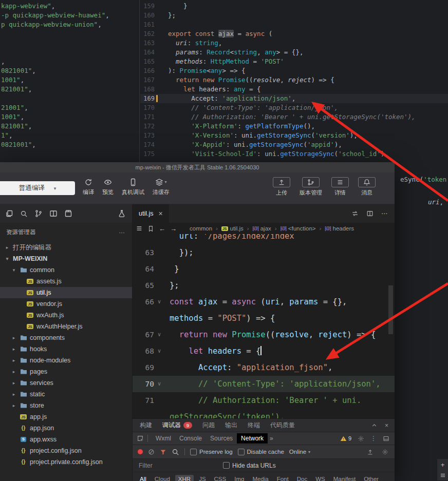 The width and height of the screenshot is (448, 481). What do you see at coordinates (133, 187) in the screenshot?
I see `phone-button: 真机调试` at bounding box center [133, 187].